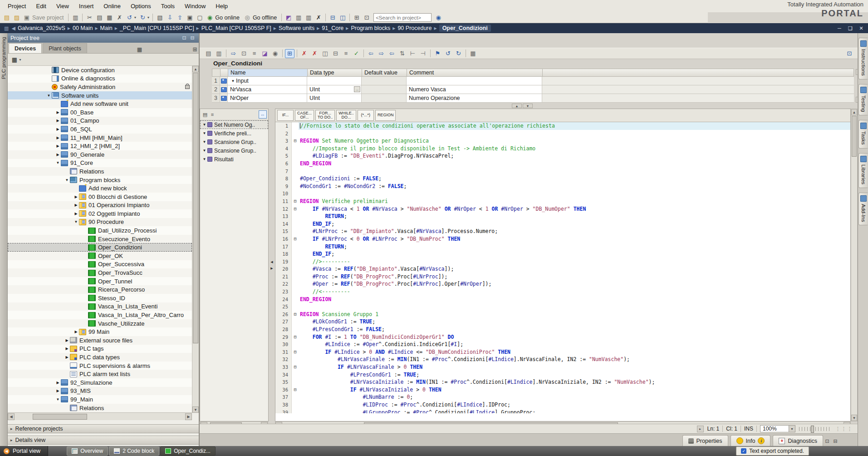  I want to click on snippet-if: IF..., so click(285, 115).